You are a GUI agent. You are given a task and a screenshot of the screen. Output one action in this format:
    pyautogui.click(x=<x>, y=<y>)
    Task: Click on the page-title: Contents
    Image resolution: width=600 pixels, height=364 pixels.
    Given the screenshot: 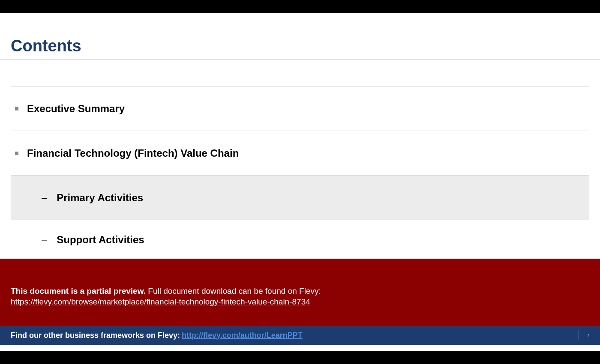 What is the action you would take?
    pyautogui.click(x=300, y=46)
    